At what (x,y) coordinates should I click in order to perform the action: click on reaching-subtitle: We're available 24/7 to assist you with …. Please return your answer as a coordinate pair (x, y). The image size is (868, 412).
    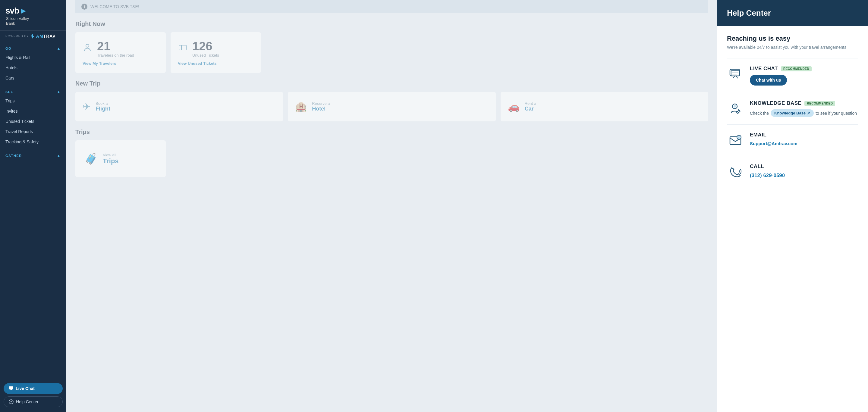
    Looking at the image, I should click on (793, 47).